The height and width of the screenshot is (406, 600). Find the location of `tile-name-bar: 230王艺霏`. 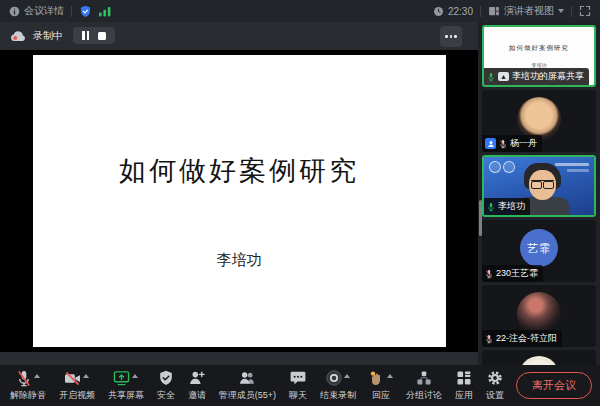

tile-name-bar: 230王艺霏 is located at coordinates (512, 274).